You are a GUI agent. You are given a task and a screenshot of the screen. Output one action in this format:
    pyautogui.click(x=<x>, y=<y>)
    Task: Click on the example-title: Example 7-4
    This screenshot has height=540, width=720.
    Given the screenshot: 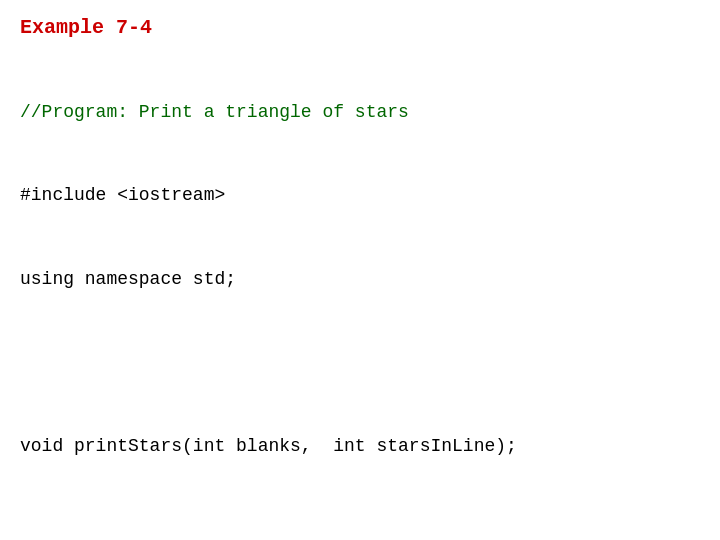 What is the action you would take?
    pyautogui.click(x=360, y=28)
    